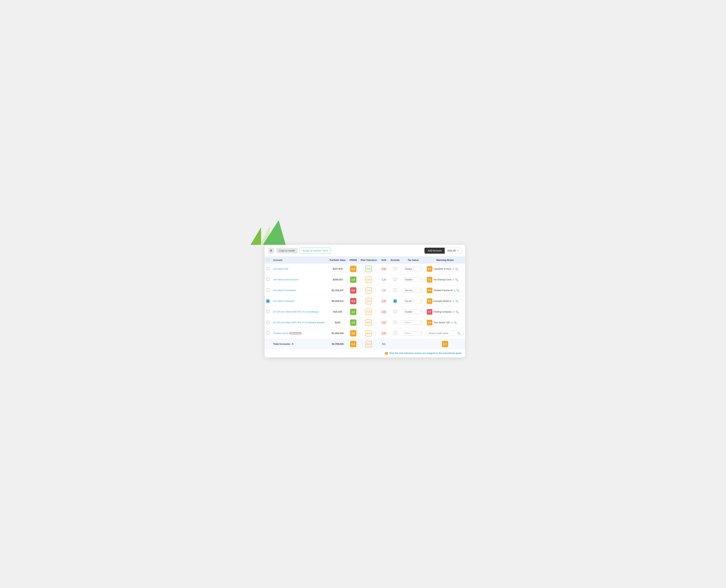 This screenshot has width=726, height=588. I want to click on risk-tolerance-badge: 6.8, so click(369, 322).